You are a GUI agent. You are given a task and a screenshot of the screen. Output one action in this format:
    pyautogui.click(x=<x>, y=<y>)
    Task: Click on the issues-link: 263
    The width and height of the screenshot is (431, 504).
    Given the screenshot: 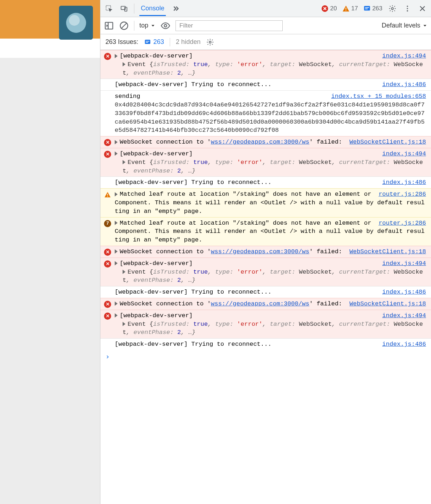 What is the action you would take?
    pyautogui.click(x=154, y=42)
    